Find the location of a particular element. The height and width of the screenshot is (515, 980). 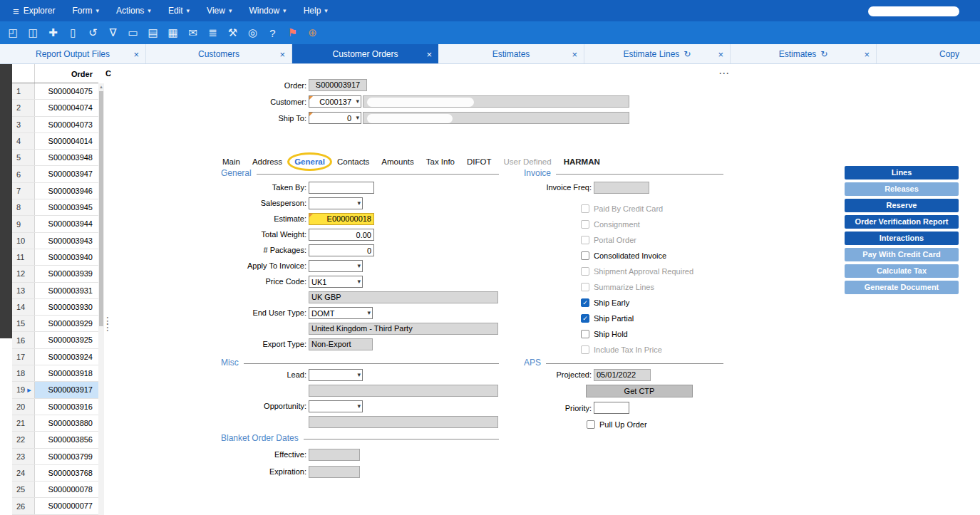

window-tab: Report Output Files is located at coordinates (73, 54).